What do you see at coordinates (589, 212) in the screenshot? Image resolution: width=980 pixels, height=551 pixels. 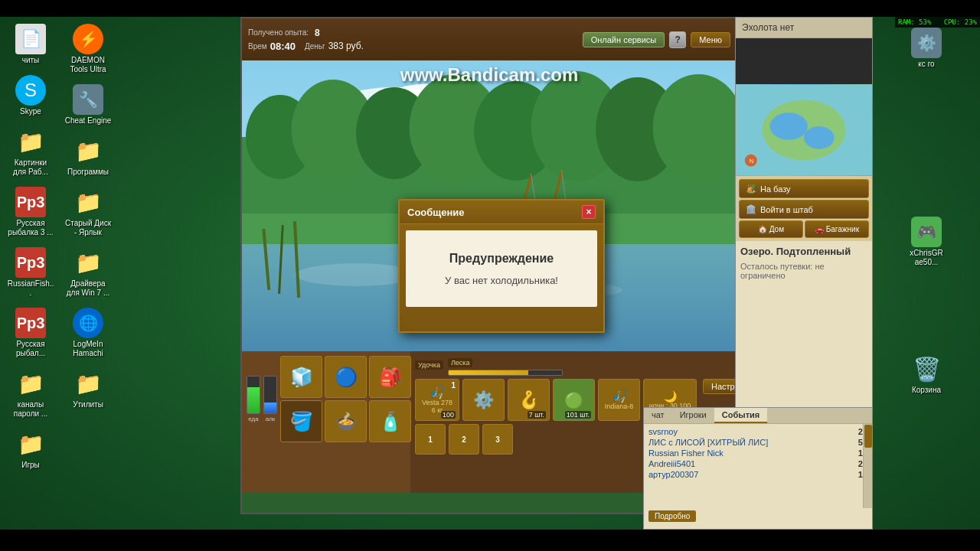 I see `modal-close-btn: ×` at bounding box center [589, 212].